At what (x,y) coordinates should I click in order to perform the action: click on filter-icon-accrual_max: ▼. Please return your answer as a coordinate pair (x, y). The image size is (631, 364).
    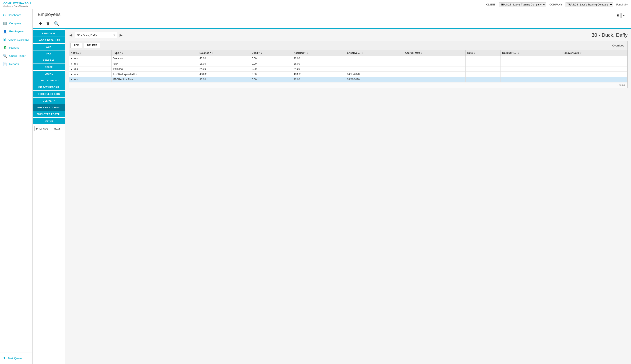
    Looking at the image, I should click on (422, 53).